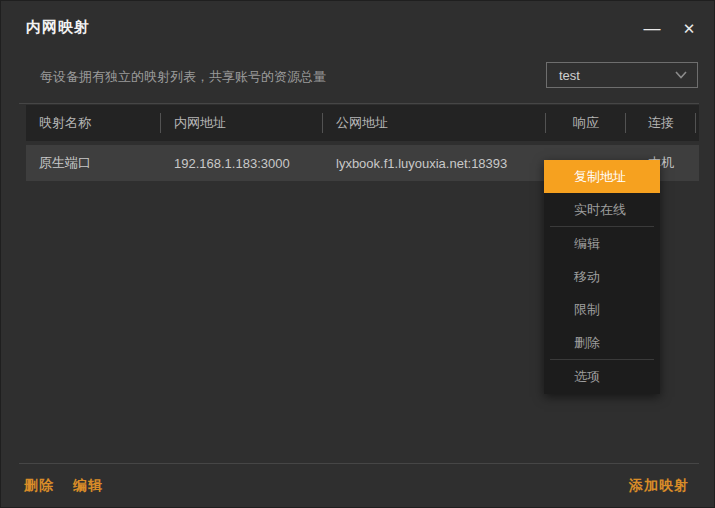 The width and height of the screenshot is (715, 508). I want to click on column-header-name: 映射名称, so click(94, 123).